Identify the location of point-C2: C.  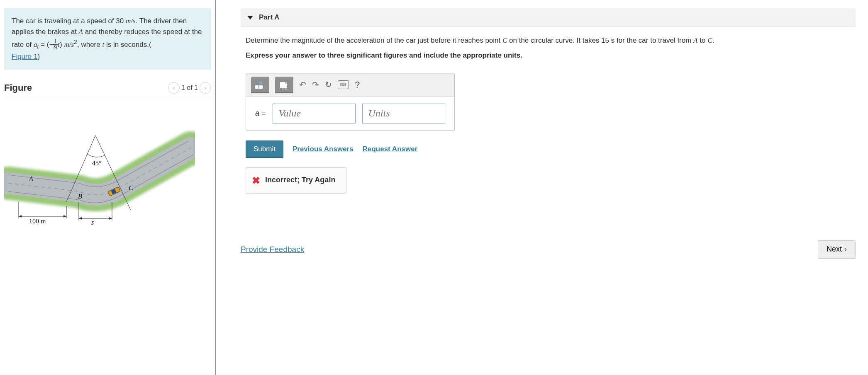
(710, 41).